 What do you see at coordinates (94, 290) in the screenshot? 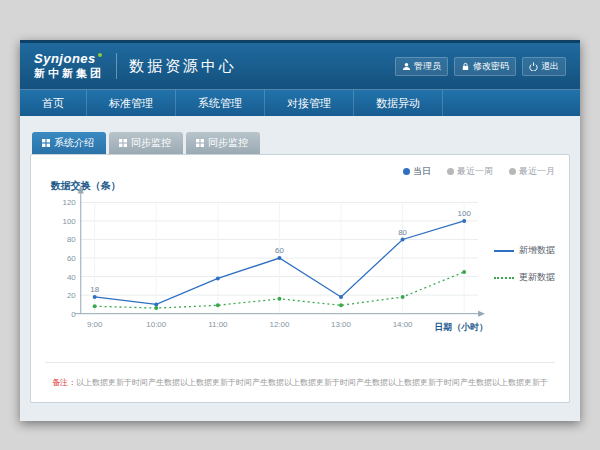
I see `data-point-label: 18` at bounding box center [94, 290].